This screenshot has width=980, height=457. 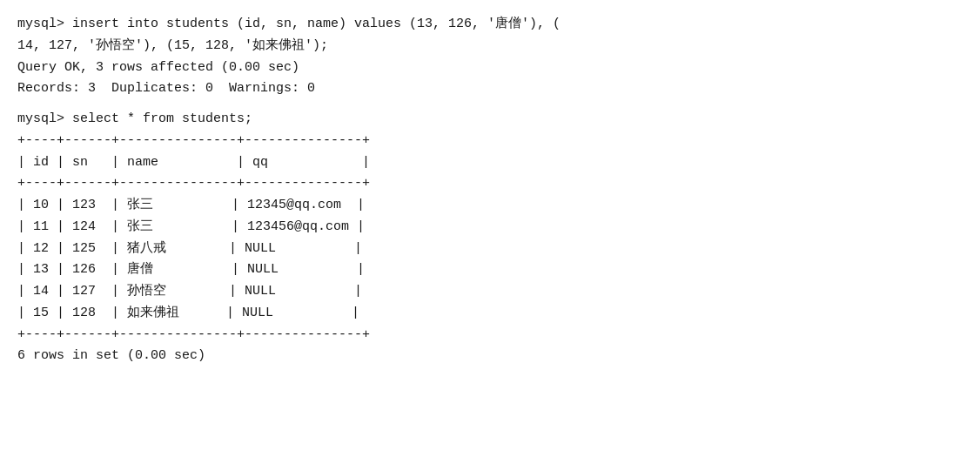 I want to click on line4: Records: 3 Duplicates: 0 Warnings: 0, so click(x=490, y=89).